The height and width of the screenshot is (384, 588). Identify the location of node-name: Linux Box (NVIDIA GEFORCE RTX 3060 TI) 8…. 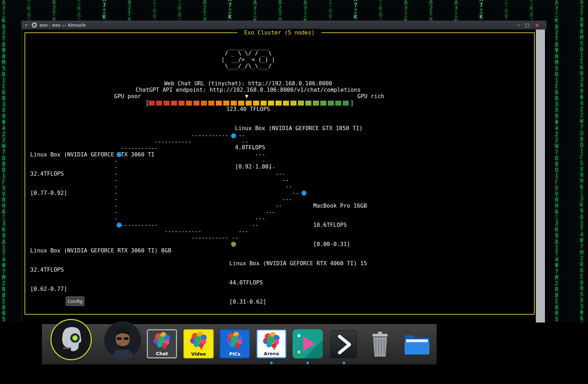
(101, 251).